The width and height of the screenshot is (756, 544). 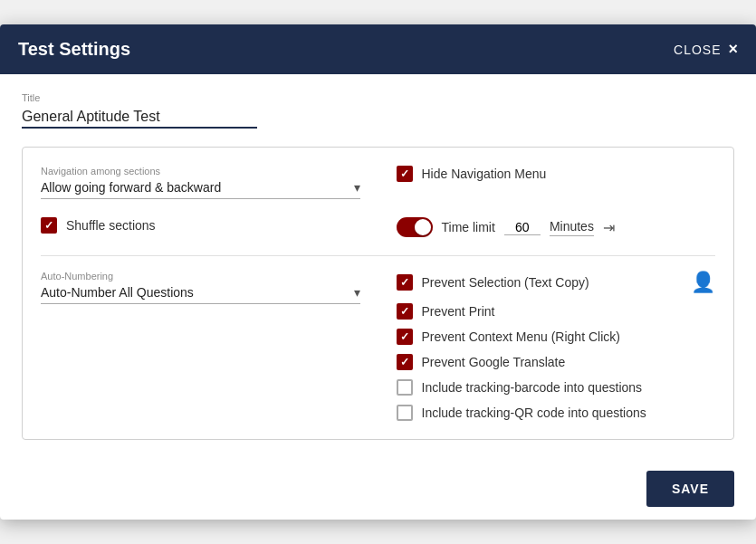 What do you see at coordinates (556, 413) in the screenshot?
I see `checklist-item-5: Include tracking-QR code into questions` at bounding box center [556, 413].